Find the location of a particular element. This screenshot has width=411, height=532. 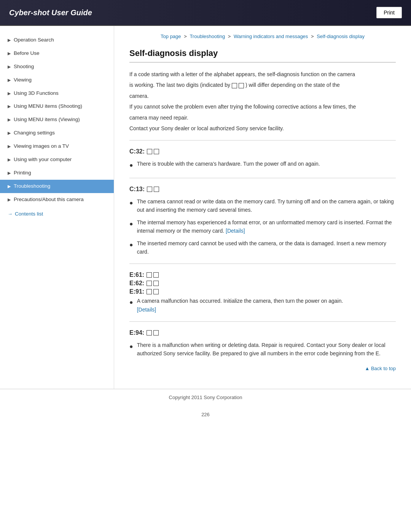

section-e61-group: E:61: E:62: E:91: is located at coordinates (263, 292).